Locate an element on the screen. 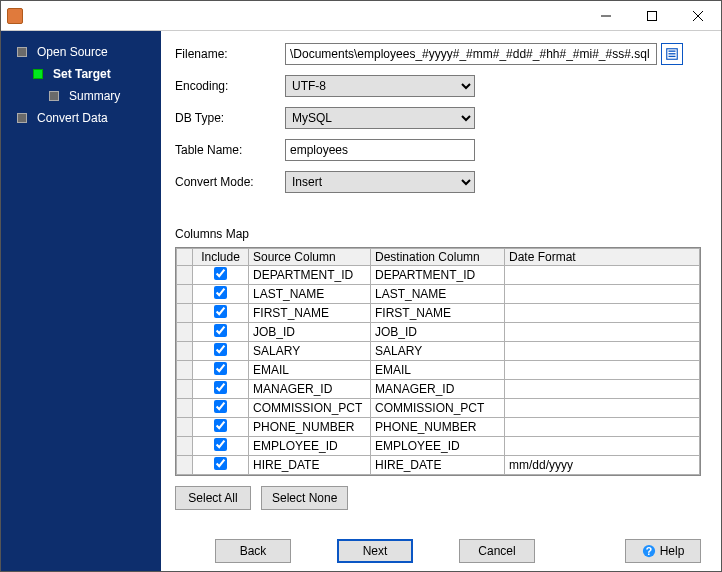 Image resolution: width=722 pixels, height=572 pixels. cell-source: SALARY is located at coordinates (310, 352).